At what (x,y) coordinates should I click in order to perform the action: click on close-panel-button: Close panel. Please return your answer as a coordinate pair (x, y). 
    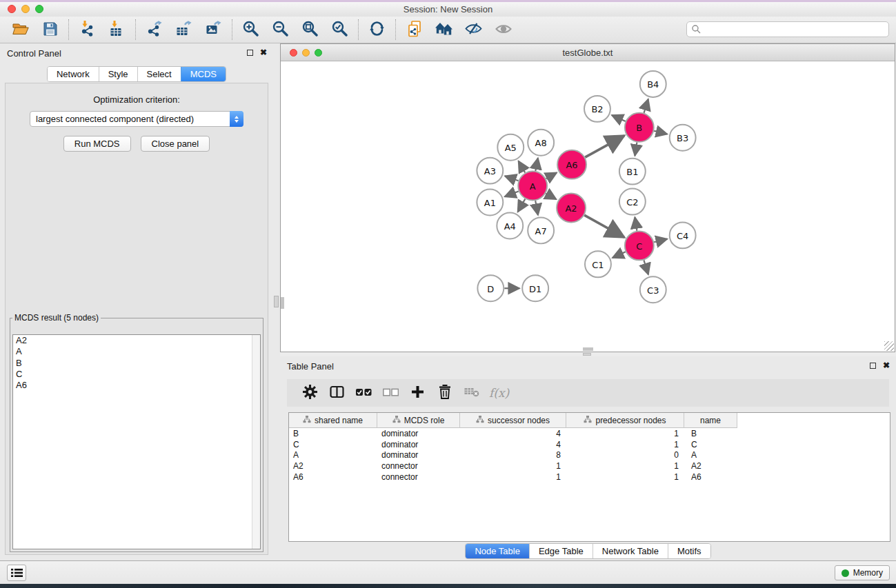
    Looking at the image, I should click on (175, 143).